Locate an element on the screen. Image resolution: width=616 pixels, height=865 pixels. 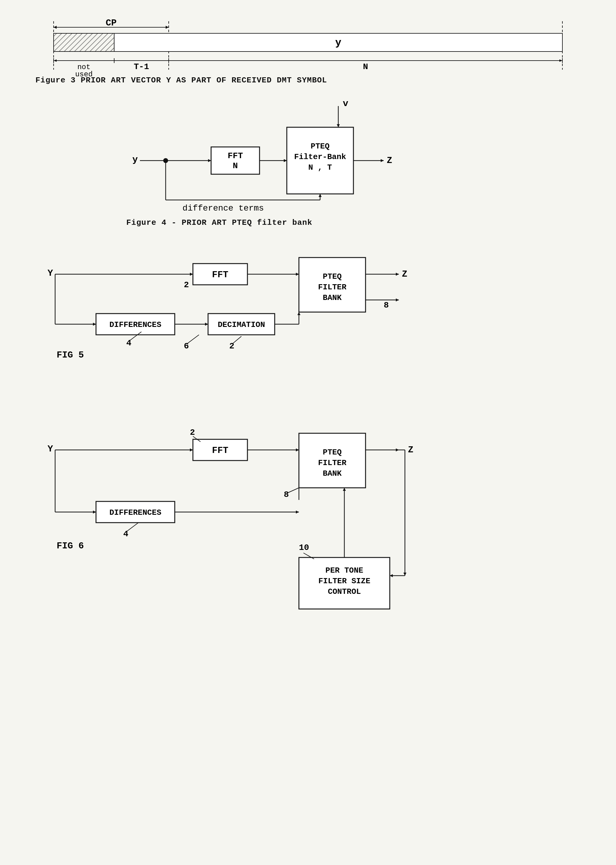
figure4-diagram: v y FFT N PTEQ Filter-Bank N , T Z is located at coordinates (308, 158).